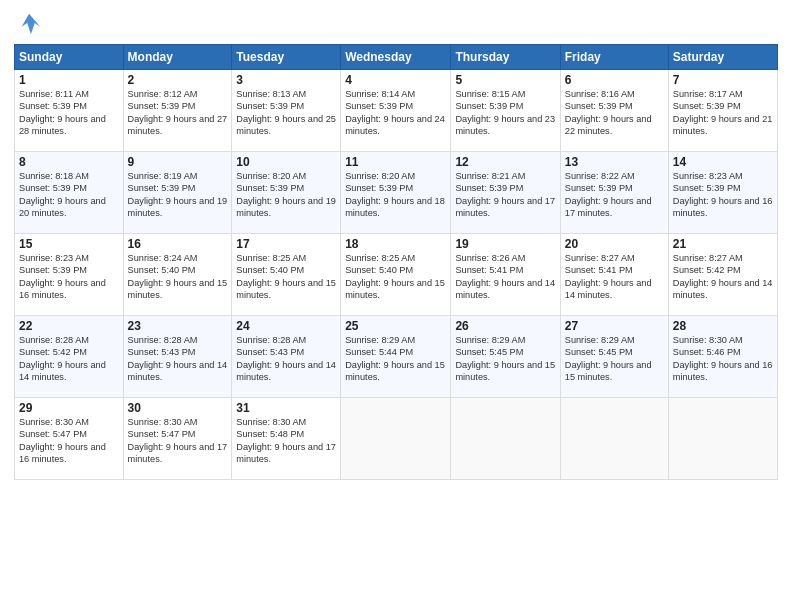  I want to click on day-info: Sunrise: 8:16 AM Sunset: 5:39 PM Dayligh…, so click(614, 113).